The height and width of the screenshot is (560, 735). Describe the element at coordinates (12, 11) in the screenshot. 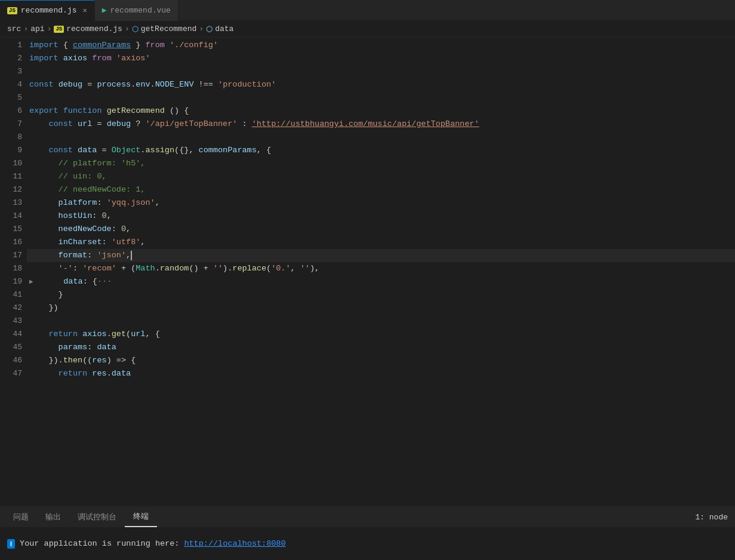

I see `js-icon: JS` at that location.